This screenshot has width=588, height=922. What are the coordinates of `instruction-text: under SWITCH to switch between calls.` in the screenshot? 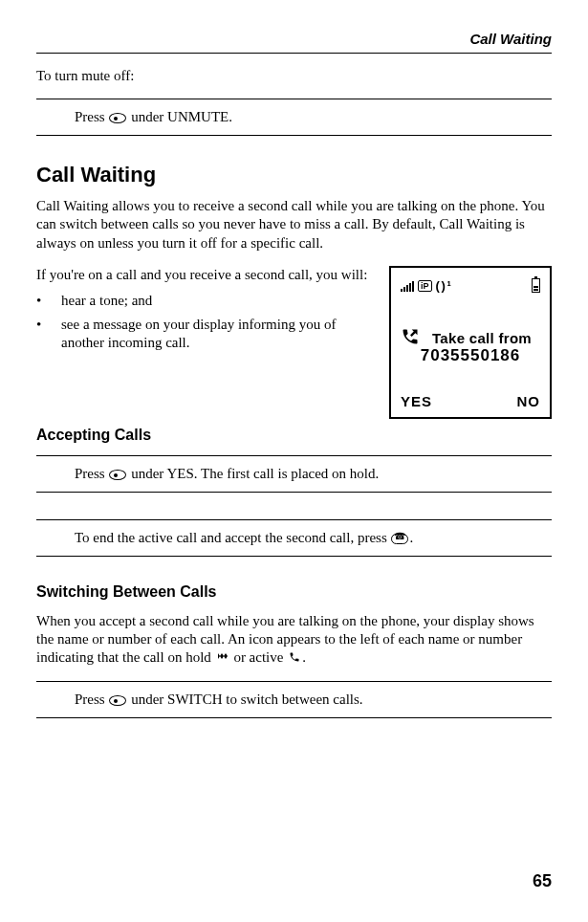 It's located at (245, 699).